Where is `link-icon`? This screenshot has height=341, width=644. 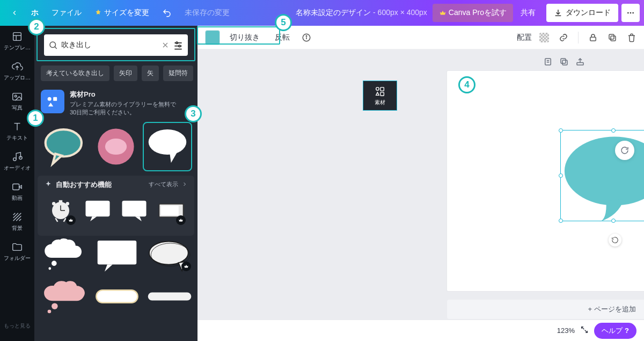 link-icon is located at coordinates (564, 38).